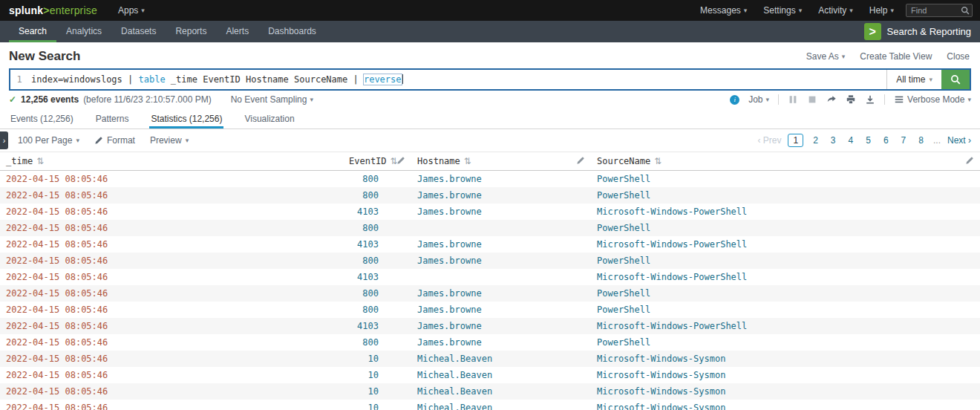 Image resolution: width=980 pixels, height=410 pixels. Describe the element at coordinates (269, 119) in the screenshot. I see `results-tab-visualization: Visualization` at that location.